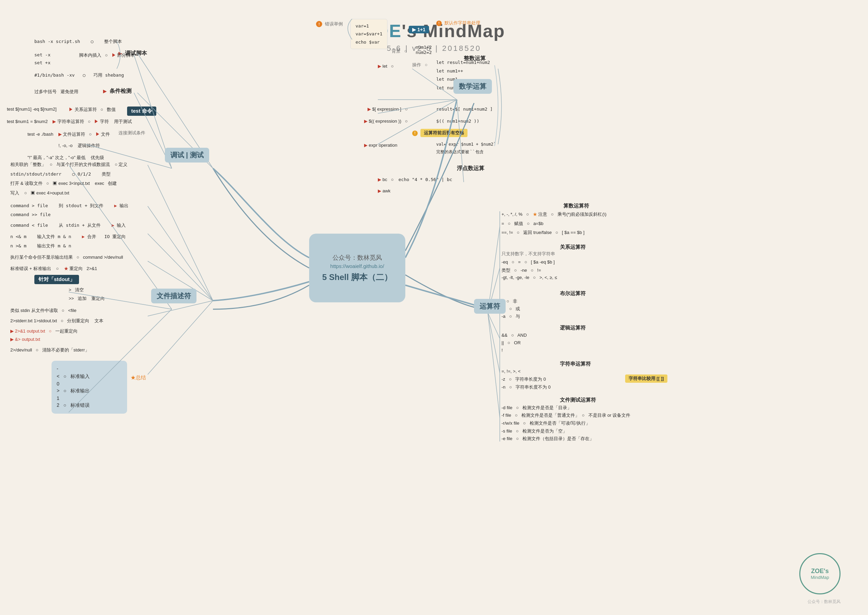  What do you see at coordinates (66, 158) in the screenshot?
I see `priority-item: "!" 最高，"-a" 次之，"-o" 最低 优先级` at bounding box center [66, 158].